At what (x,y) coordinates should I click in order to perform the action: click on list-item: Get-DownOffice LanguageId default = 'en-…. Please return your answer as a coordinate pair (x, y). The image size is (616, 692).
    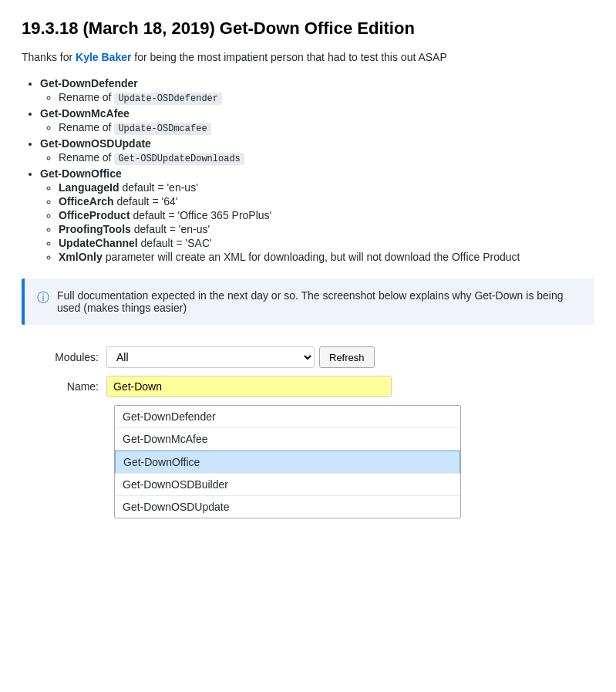
    Looking at the image, I should click on (318, 215).